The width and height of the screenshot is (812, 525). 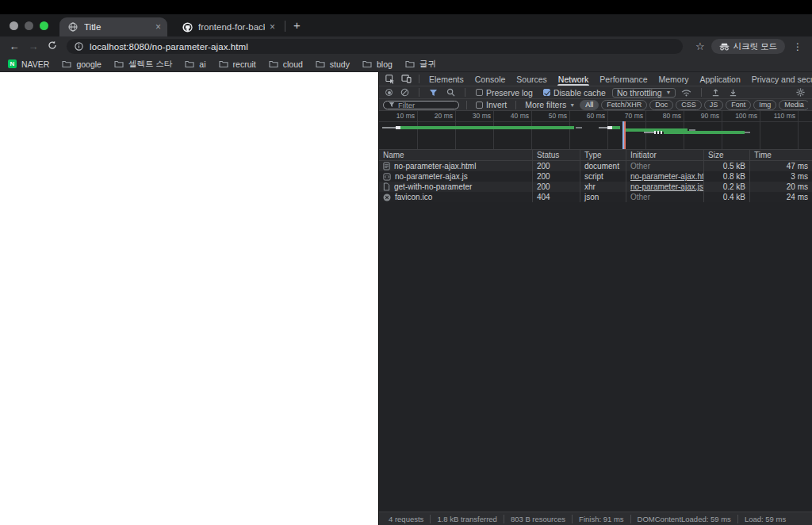 What do you see at coordinates (589, 105) in the screenshot?
I see `filter-chip-all: All` at bounding box center [589, 105].